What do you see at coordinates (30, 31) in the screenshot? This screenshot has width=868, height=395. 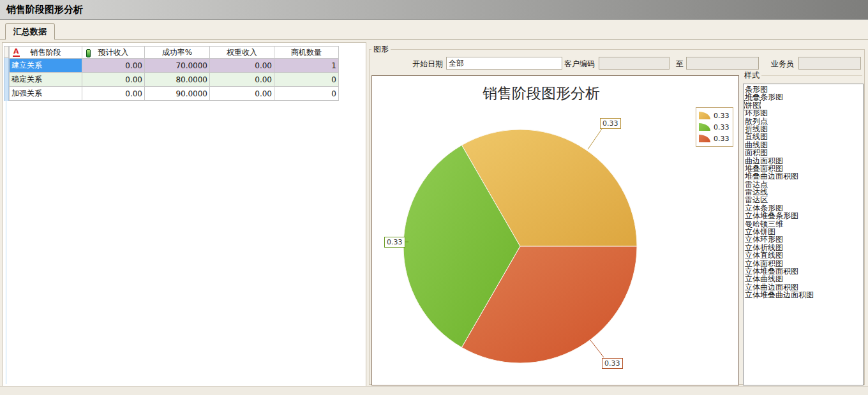 I see `tab-summary-data: 汇总数据` at bounding box center [30, 31].